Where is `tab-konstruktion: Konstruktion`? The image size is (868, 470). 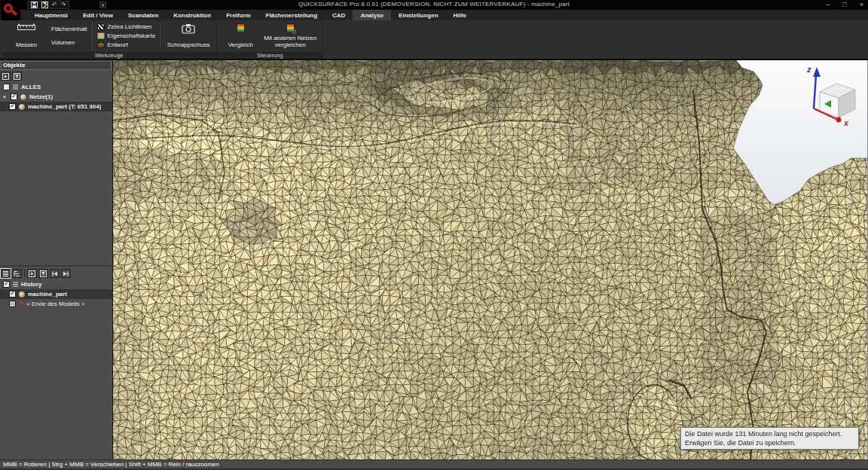
tab-konstruktion: Konstruktion is located at coordinates (192, 15).